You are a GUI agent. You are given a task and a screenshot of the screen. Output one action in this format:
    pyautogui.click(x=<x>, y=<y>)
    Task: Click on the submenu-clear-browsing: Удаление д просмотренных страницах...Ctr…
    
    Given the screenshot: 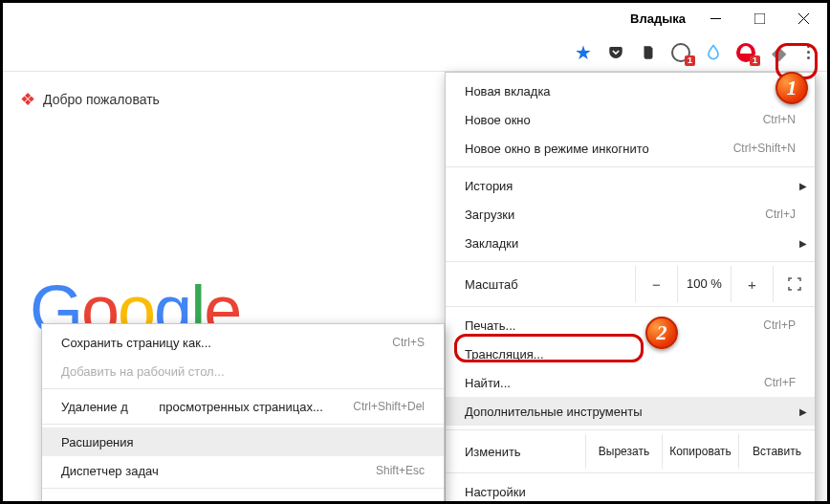 What is the action you would take?
    pyautogui.click(x=243, y=406)
    